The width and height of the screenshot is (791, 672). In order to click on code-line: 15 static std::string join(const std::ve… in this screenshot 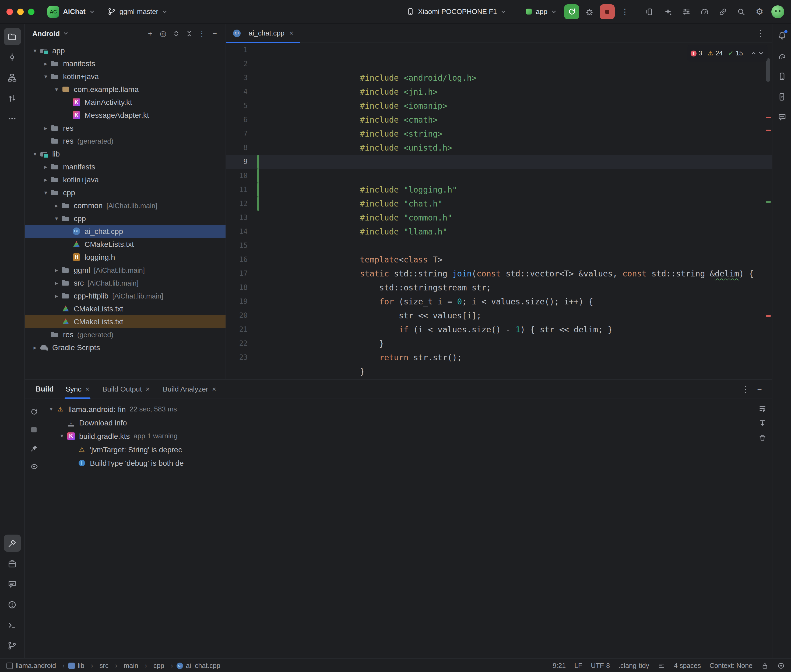, I will do `click(499, 246)`.